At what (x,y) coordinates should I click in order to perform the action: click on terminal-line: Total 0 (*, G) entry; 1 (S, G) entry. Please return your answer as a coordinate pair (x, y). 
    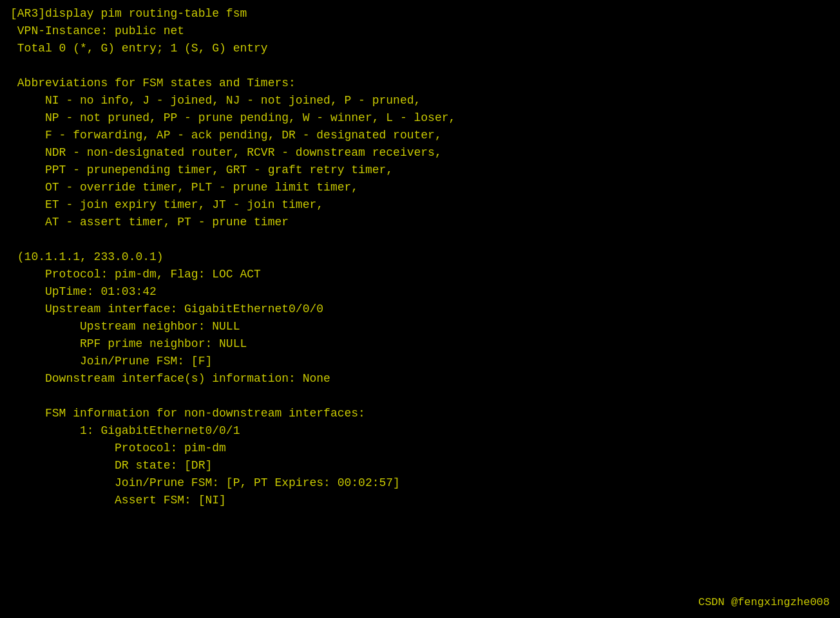
    Looking at the image, I should click on (420, 49).